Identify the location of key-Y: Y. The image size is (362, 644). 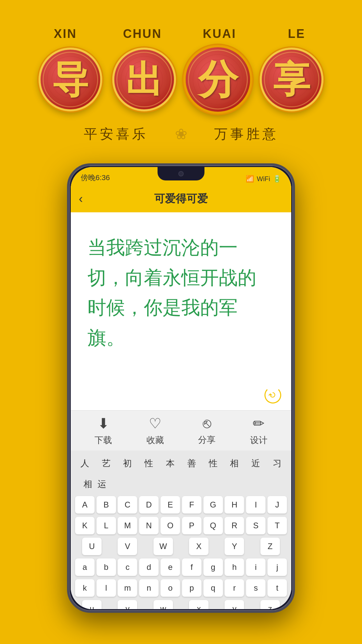
(234, 546).